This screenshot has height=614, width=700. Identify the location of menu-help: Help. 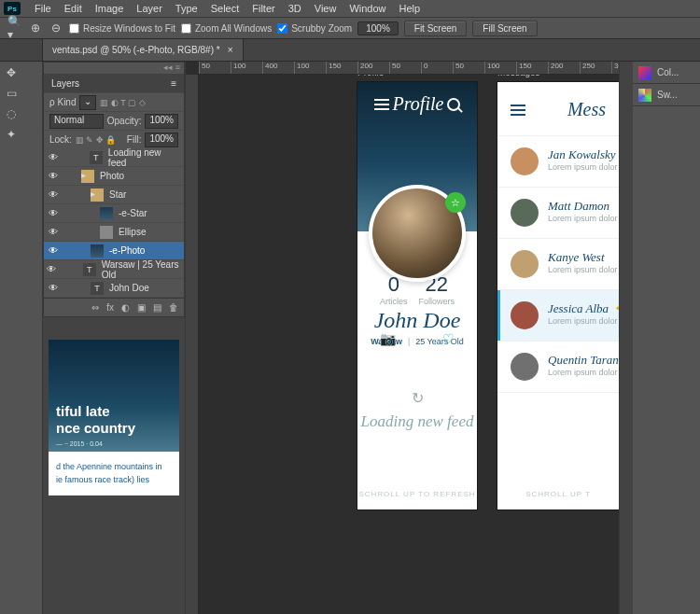
(411, 8).